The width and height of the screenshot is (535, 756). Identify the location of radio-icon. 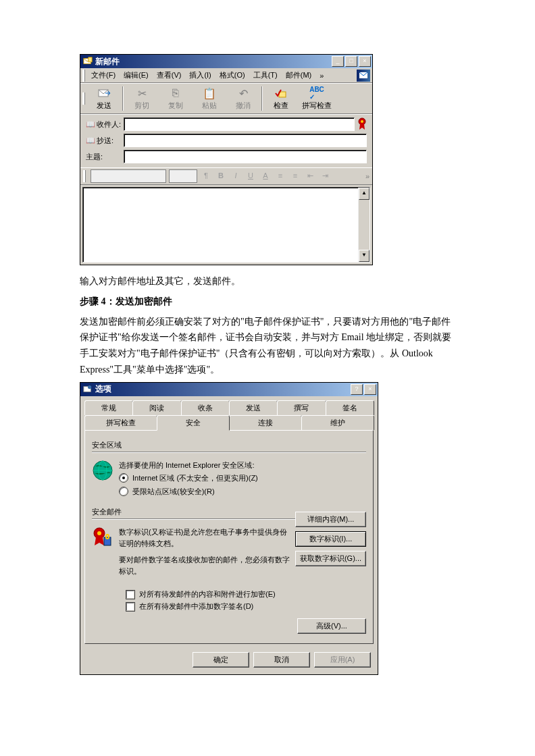
(124, 478).